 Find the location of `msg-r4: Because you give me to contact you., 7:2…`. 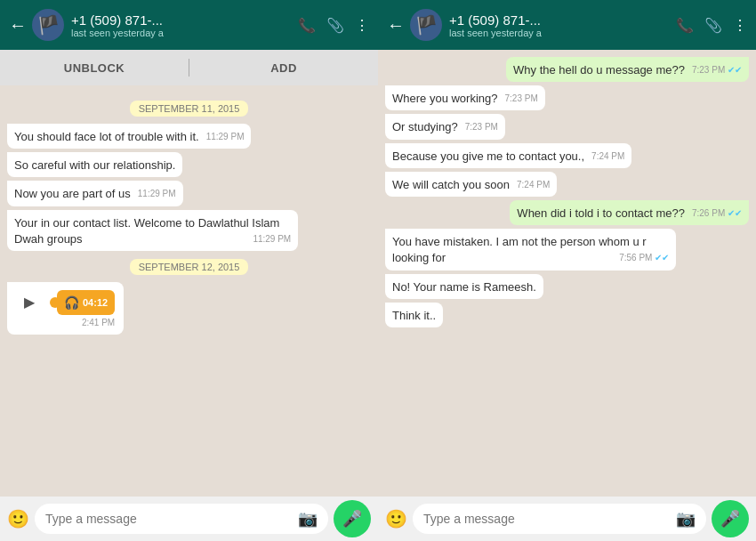

msg-r4: Because you give me to contact you., 7:2… is located at coordinates (567, 156).